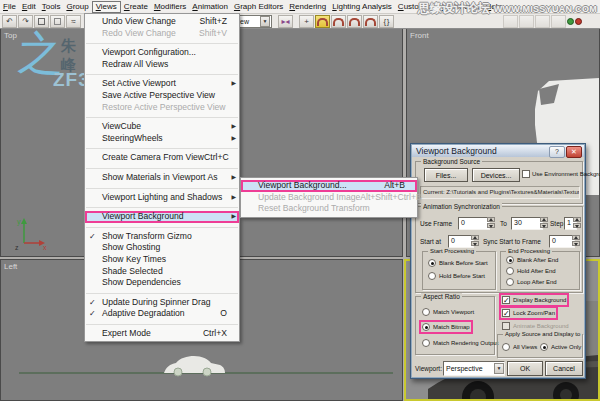  What do you see at coordinates (162, 127) in the screenshot?
I see `menu-item-viewcube: ViewCube▶` at bounding box center [162, 127].